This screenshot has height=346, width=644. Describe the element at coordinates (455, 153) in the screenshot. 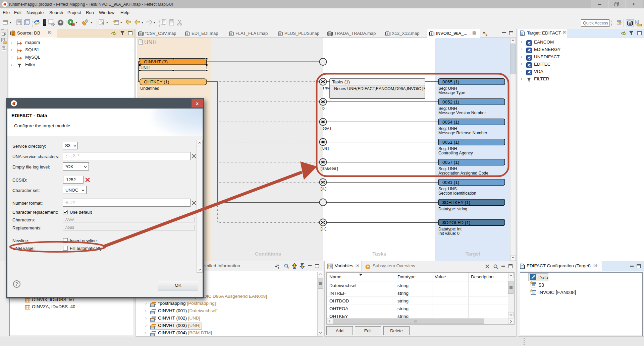

I see `svg-text: Controlling Agency` at that location.